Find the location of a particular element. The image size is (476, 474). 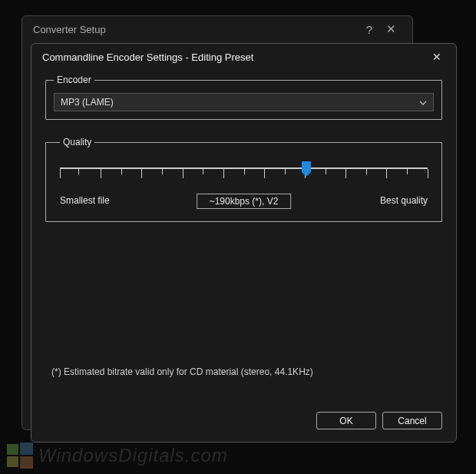

ok-button: OK is located at coordinates (346, 421).